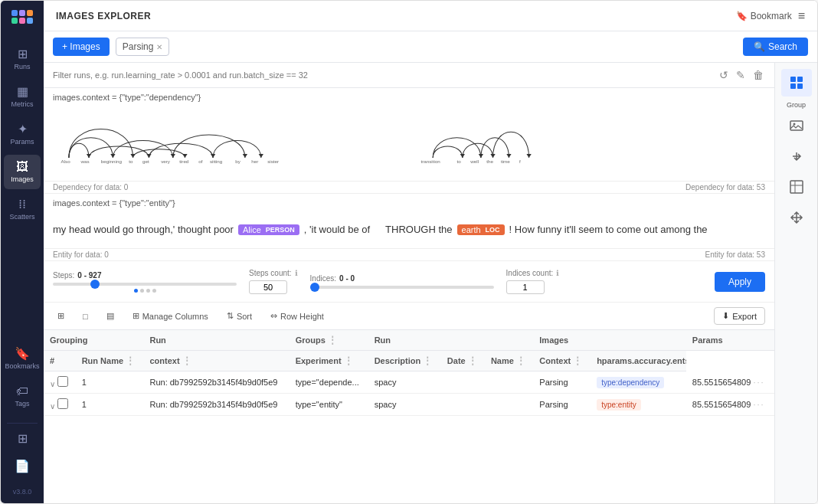 The image size is (818, 504). Describe the element at coordinates (85, 161) in the screenshot. I see `svg-text: was` at that location.